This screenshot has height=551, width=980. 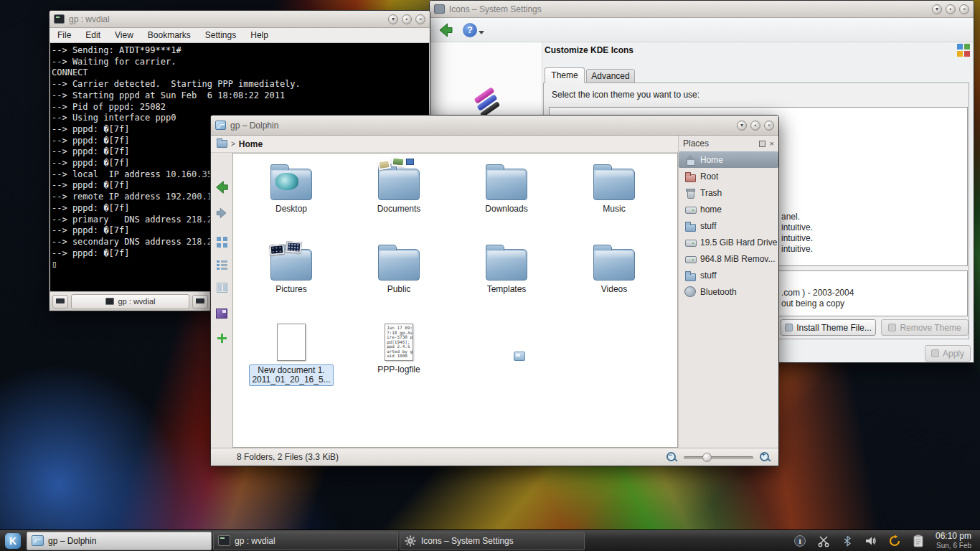 What do you see at coordinates (614, 197) in the screenshot?
I see `file-item-music: Music` at bounding box center [614, 197].